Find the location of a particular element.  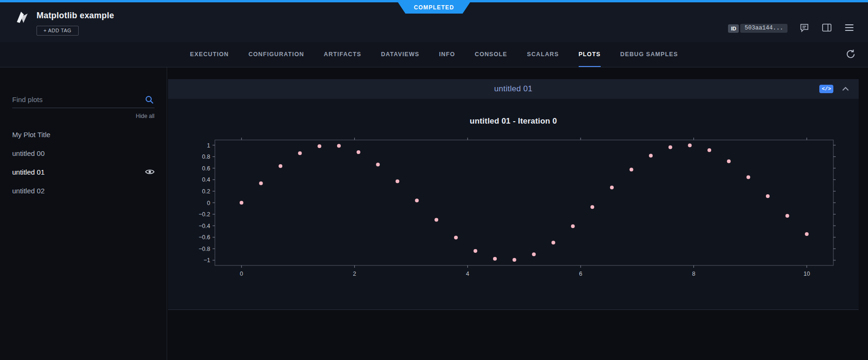

svg-text: −0.4 is located at coordinates (204, 226).